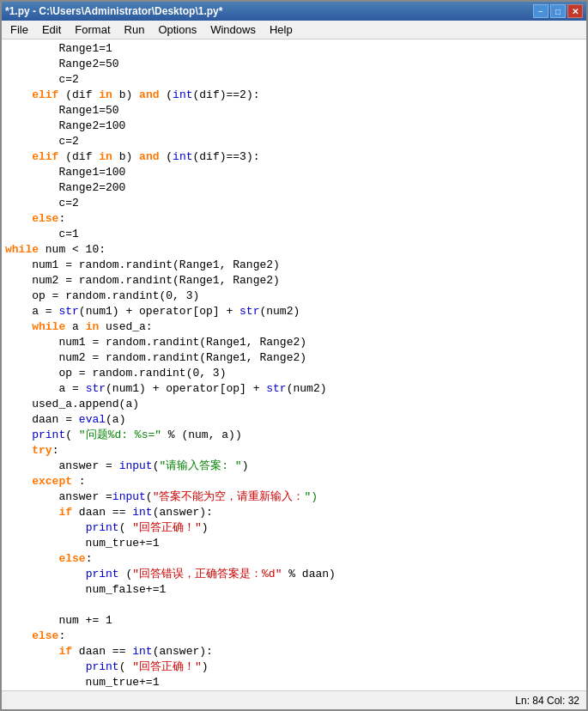 The image size is (588, 711). Describe the element at coordinates (294, 435) in the screenshot. I see `code-line: print( "问题%d: %s=" % (num, a))` at that location.